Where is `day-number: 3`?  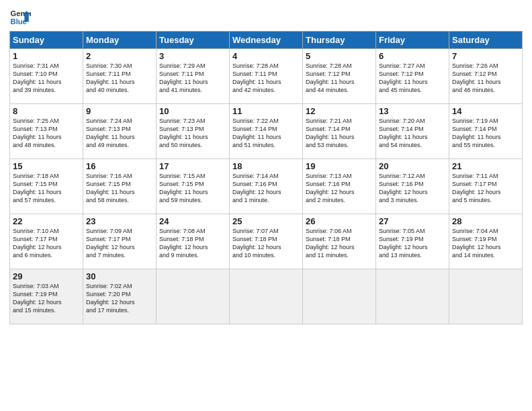 day-number: 3 is located at coordinates (193, 56).